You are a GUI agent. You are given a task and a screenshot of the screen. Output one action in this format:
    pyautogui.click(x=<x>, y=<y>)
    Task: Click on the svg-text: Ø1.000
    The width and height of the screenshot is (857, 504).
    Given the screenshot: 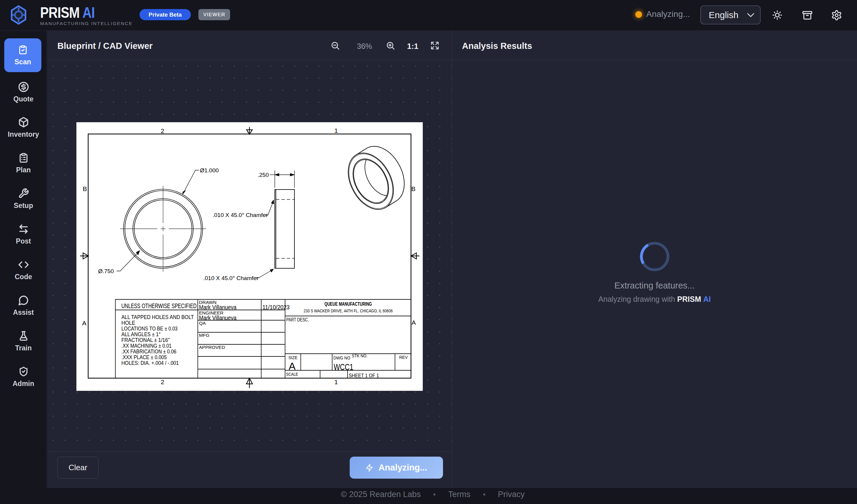 What is the action you would take?
    pyautogui.click(x=209, y=171)
    